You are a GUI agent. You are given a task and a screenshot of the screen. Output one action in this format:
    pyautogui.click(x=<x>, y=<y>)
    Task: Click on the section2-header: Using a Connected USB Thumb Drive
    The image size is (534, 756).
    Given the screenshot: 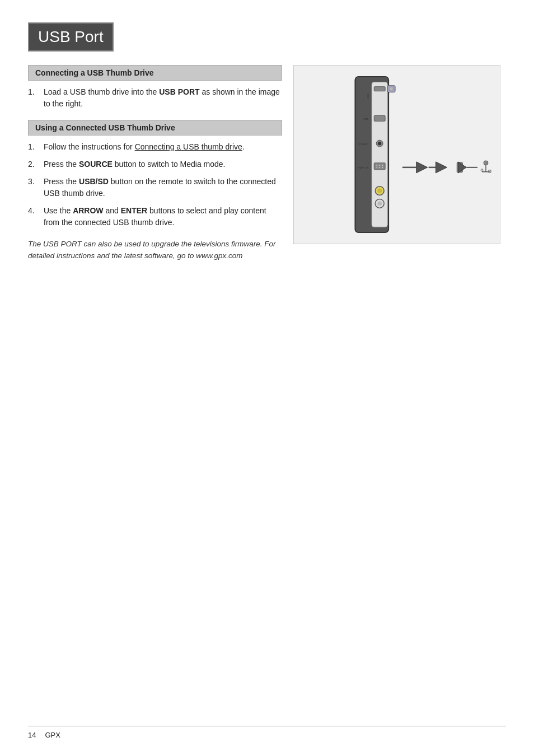 What is the action you would take?
    pyautogui.click(x=155, y=128)
    